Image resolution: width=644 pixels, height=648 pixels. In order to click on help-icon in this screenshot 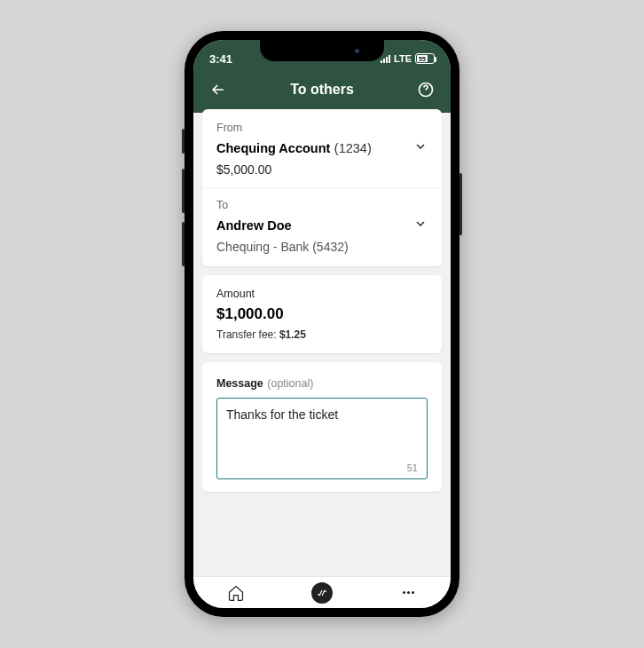, I will do `click(426, 90)`.